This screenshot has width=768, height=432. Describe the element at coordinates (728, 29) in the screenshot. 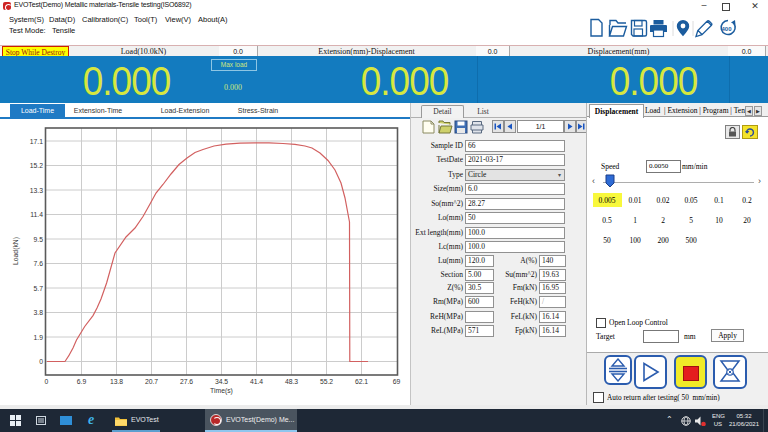

I see `svg-text: 400` at that location.